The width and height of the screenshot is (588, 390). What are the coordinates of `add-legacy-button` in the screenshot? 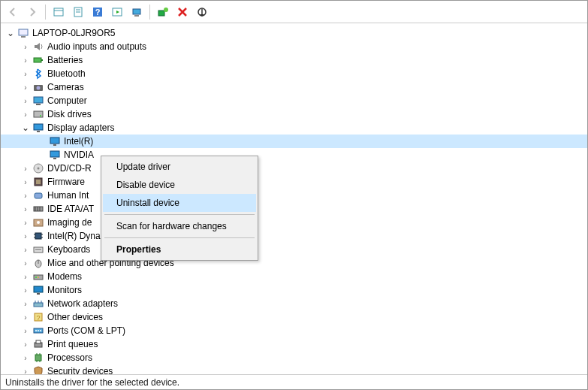 It's located at (163, 12).